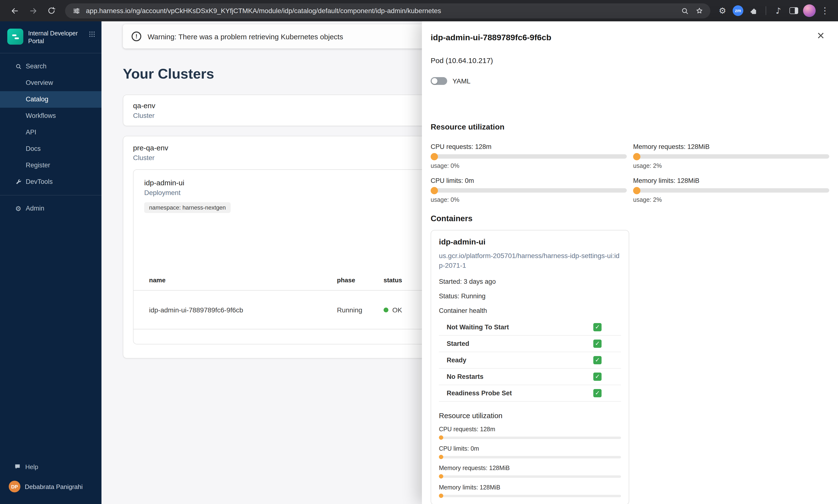 Image resolution: width=838 pixels, height=504 pixels. Describe the element at coordinates (243, 280) in the screenshot. I see `column-header-name: name` at that location.